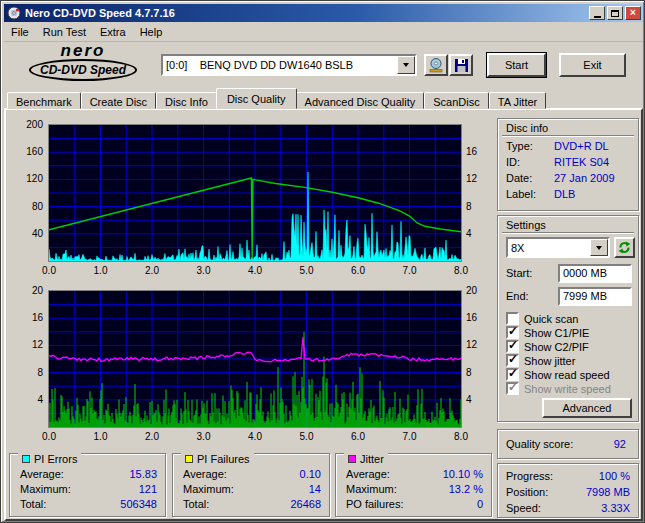 The width and height of the screenshot is (645, 523). Describe the element at coordinates (530, 476) in the screenshot. I see `progress-label: Progress:` at that location.